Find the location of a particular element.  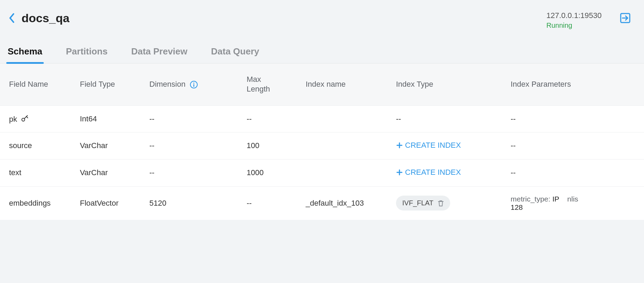

param-value: IP is located at coordinates (556, 199).